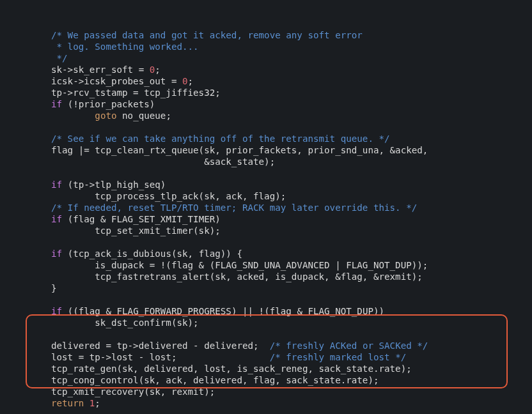 This screenshot has height=414, width=532. Describe the element at coordinates (266, 403) in the screenshot. I see `code-line: return 1;` at that location.